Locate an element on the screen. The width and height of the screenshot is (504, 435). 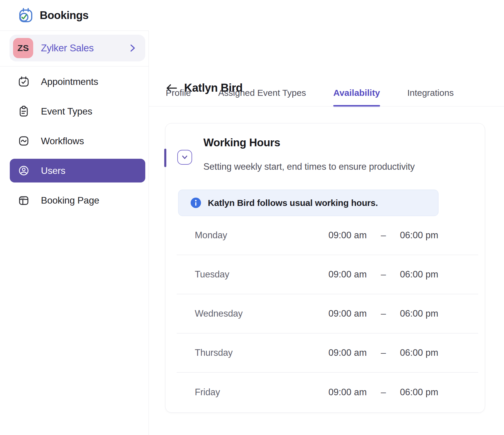
sidebar-item-workflows: Workflows is located at coordinates (74, 141).